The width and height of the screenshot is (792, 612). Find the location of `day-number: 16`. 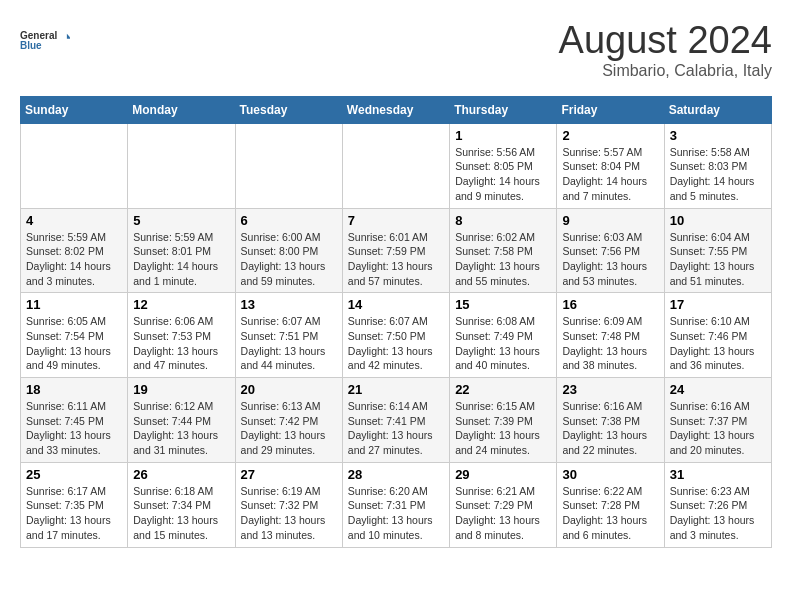

day-number: 16 is located at coordinates (610, 304).